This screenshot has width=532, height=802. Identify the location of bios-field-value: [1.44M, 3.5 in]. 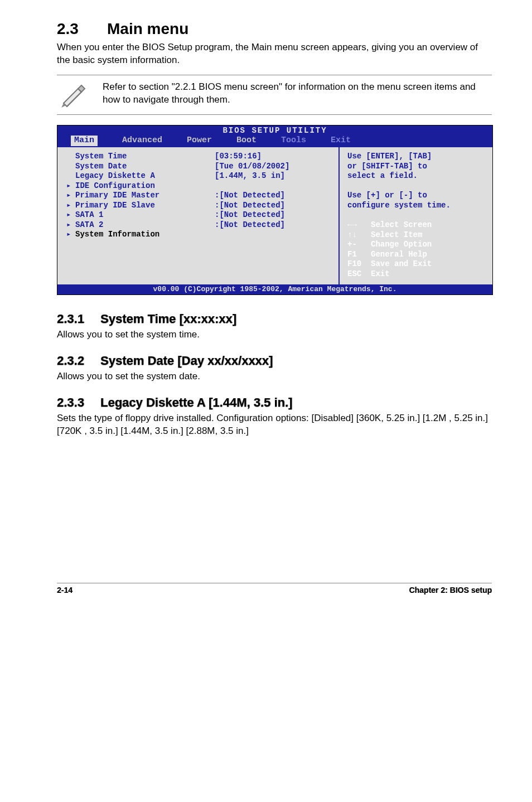
(250, 176).